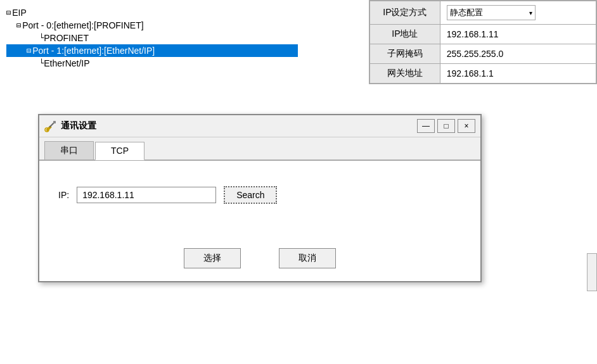 This screenshot has height=364, width=597. Describe the element at coordinates (260, 195) in the screenshot. I see `ip-input-row: IP: Search` at that location.